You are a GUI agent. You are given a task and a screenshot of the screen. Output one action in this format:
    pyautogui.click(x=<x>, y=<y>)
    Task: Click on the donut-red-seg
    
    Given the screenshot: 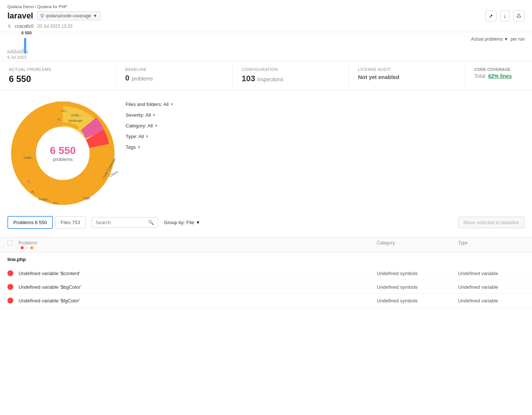 What is the action you would take?
    pyautogui.click(x=97, y=140)
    